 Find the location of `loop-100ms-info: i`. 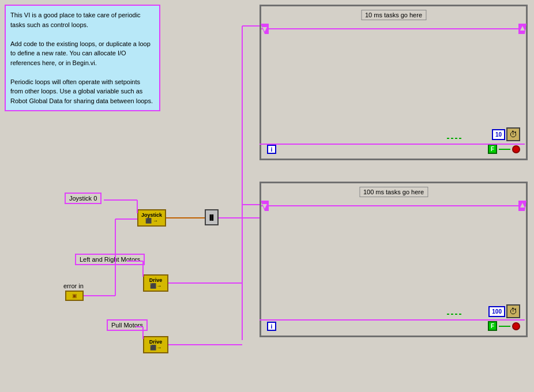

loop-100ms-info: i is located at coordinates (272, 326).